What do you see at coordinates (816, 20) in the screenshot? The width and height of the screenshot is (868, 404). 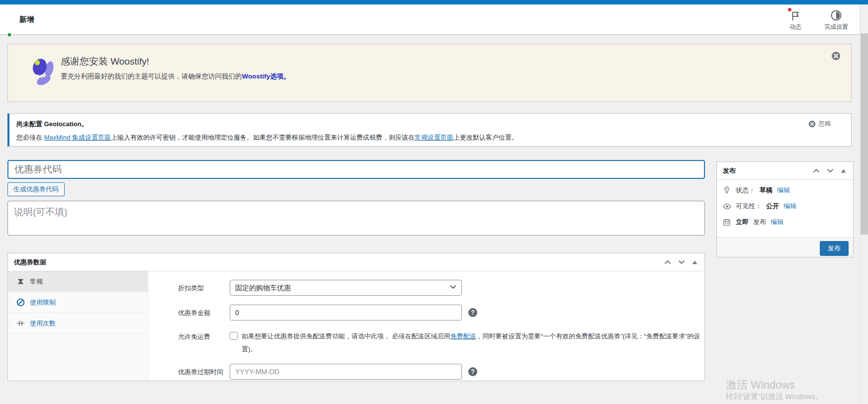 I see `header-actions: 动态 完成设置` at bounding box center [816, 20].